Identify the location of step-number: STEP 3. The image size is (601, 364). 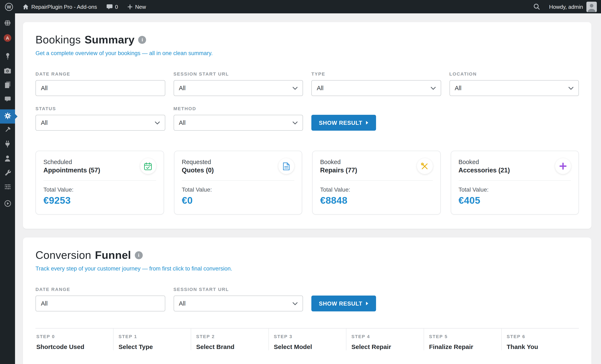
(308, 336).